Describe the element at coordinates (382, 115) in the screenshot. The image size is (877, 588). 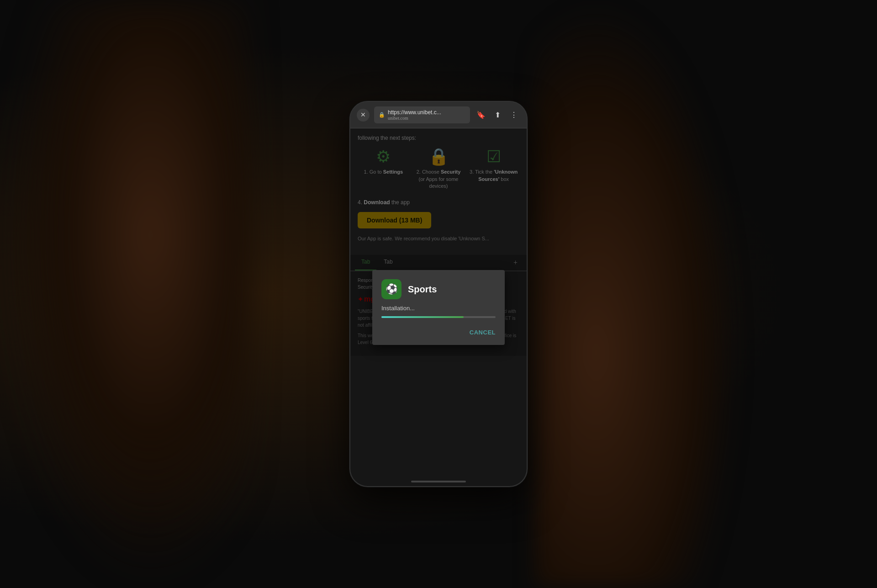
I see `lock-icon: 🔒` at that location.